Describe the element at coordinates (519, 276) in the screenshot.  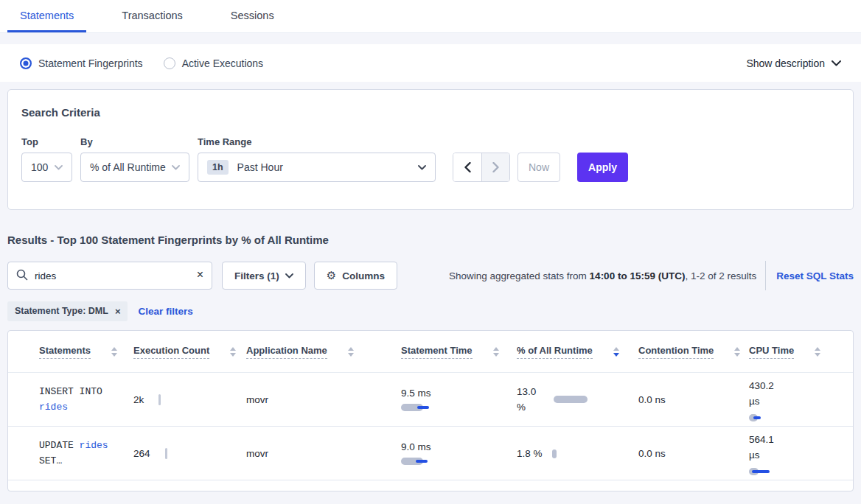
I see `summary-prefix: Showing aggregated stats from` at that location.